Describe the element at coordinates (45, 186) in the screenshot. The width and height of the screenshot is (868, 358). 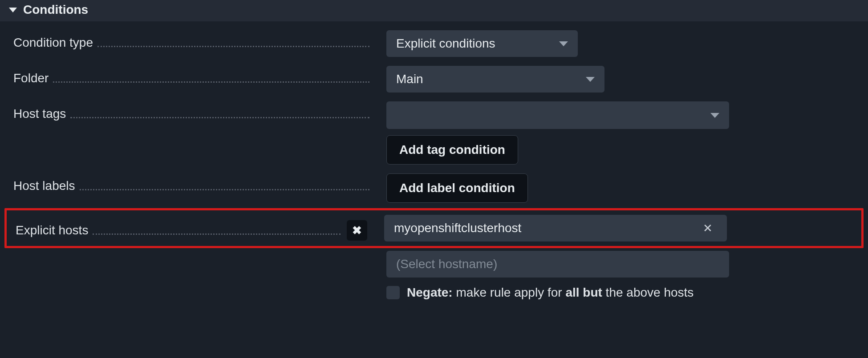
I see `label-host-labels: Host labels` at that location.